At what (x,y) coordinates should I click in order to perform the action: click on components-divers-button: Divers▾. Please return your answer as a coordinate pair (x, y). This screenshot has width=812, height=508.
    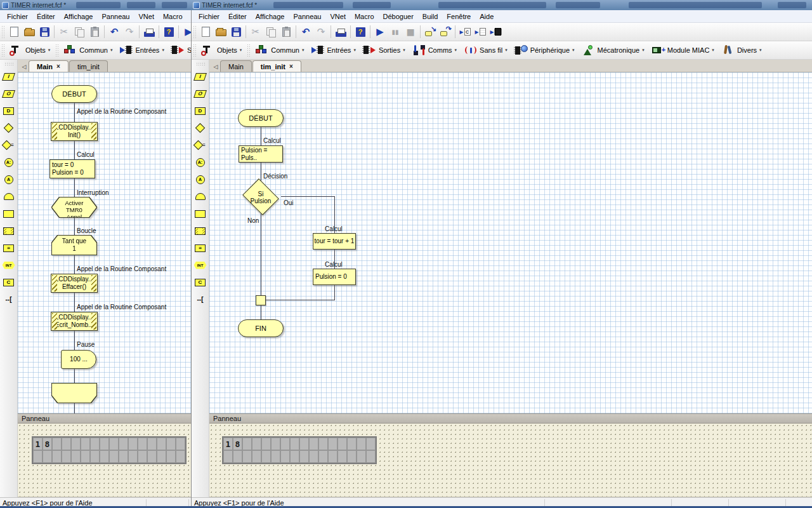
    Looking at the image, I should click on (742, 50).